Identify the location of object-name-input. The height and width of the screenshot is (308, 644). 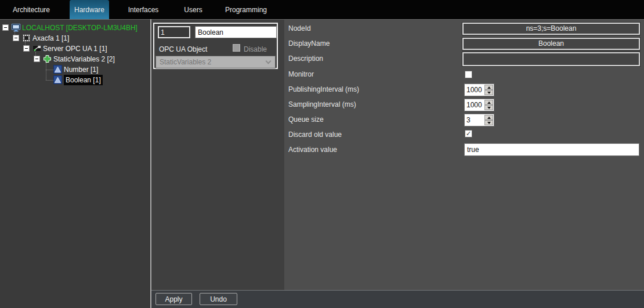
(236, 32).